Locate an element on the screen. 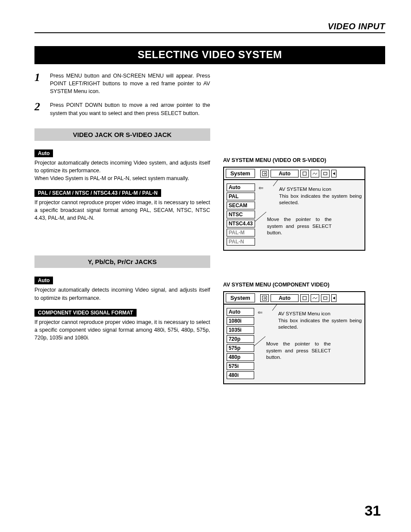 This screenshot has width=411, height=532. pill-component-format: COMPONENT VIDEO SIGNAL FORMAT is located at coordinates (85, 313).